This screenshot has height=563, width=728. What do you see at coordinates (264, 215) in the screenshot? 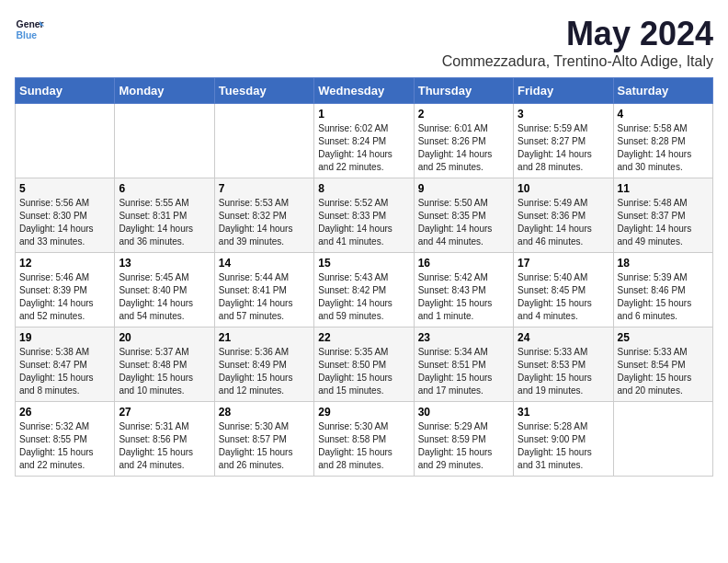
I see `calendar-cell: 7Sunrise: 5:53 AM Sunset: 8:32 PM Daylig…` at bounding box center [264, 215].